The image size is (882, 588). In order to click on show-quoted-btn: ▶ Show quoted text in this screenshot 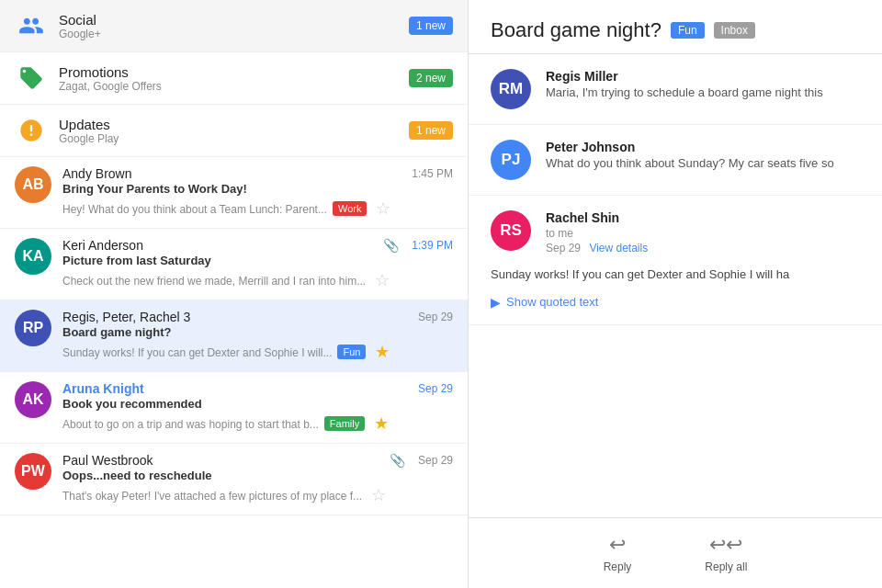, I will do `click(675, 302)`.